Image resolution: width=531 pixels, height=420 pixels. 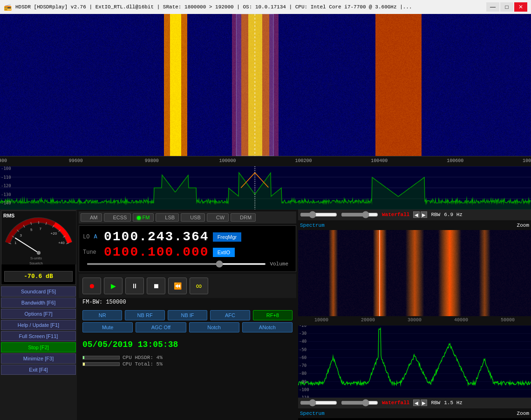 I want to click on cw-led, so click(x=213, y=218).